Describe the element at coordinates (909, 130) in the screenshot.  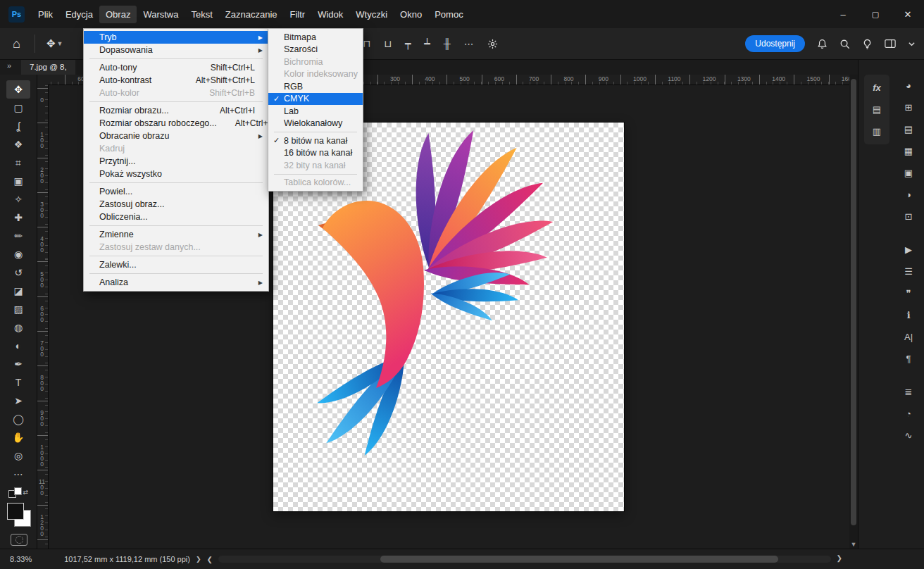
I see `gradients-panel-icon: ▤` at that location.